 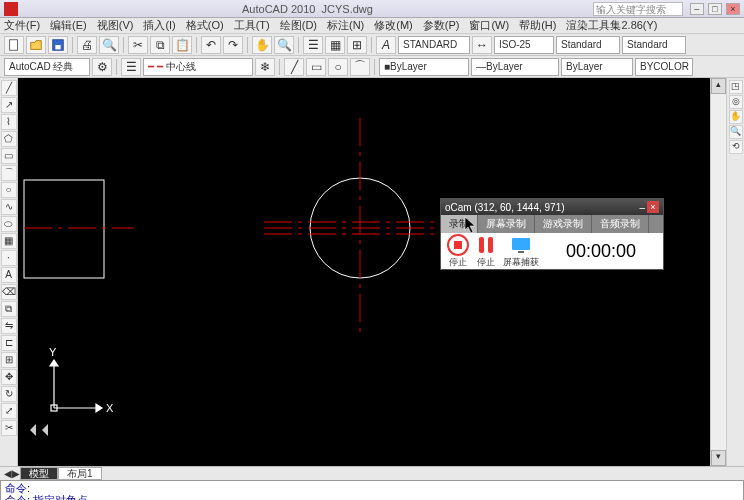 I want to click on menu-edit: 编辑(E), so click(x=68, y=26).